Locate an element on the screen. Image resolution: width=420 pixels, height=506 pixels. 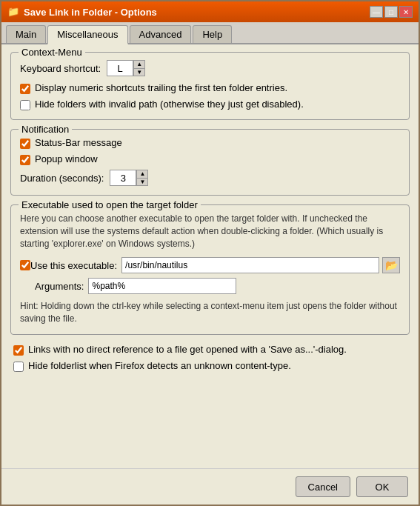
display-numeric-label: Display numeric shortcuts trailing the f… is located at coordinates (161, 87).